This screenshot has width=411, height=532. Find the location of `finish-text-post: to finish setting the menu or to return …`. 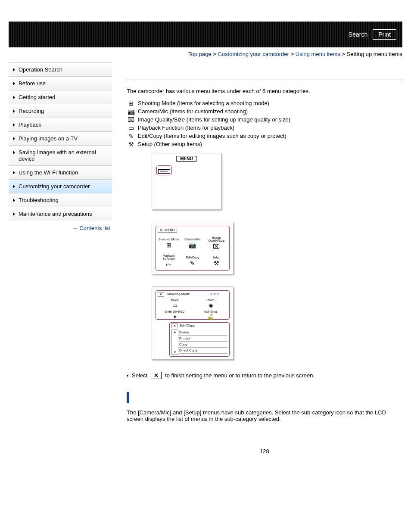

finish-text-post: to finish setting the menu or to return … is located at coordinates (240, 376).